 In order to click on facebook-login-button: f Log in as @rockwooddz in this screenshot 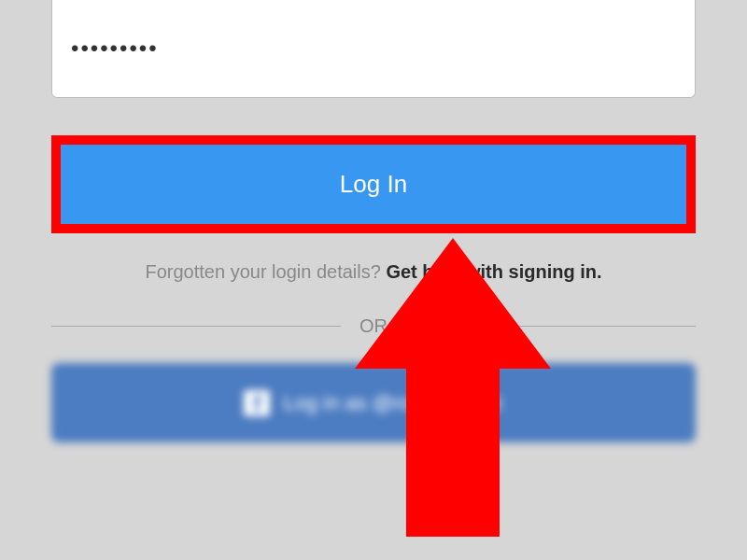, I will do `click(374, 403)`.